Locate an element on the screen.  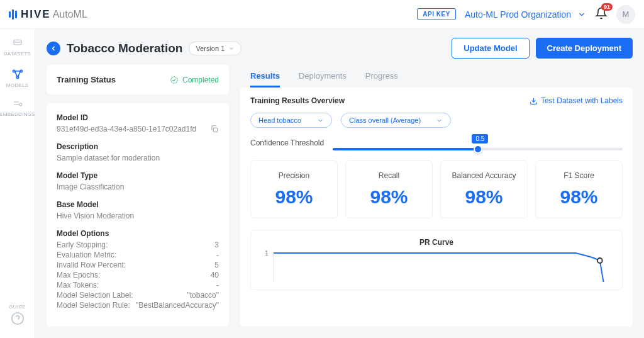
logo: HIVEAutoML is located at coordinates (48, 14).